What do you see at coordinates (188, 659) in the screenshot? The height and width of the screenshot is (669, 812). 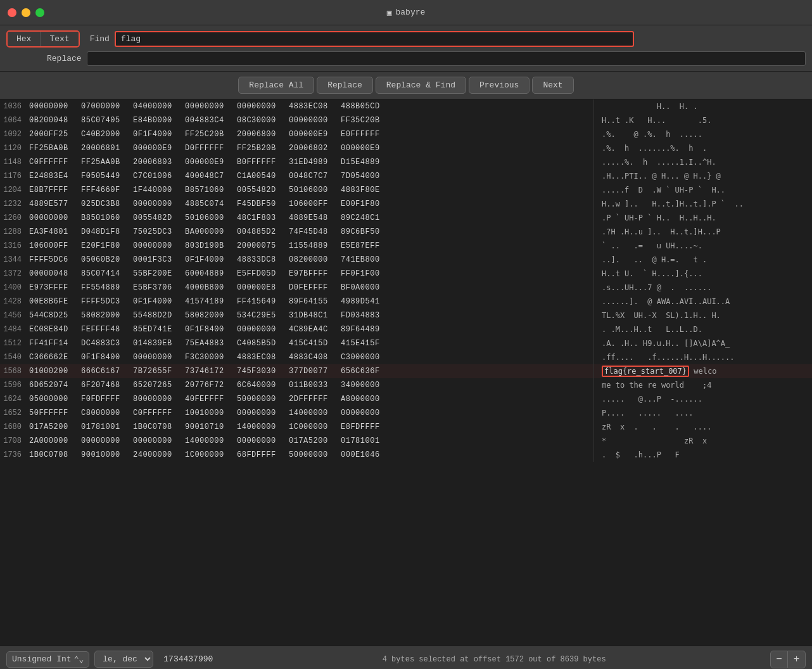 I see `value-display: 1734437990` at bounding box center [188, 659].